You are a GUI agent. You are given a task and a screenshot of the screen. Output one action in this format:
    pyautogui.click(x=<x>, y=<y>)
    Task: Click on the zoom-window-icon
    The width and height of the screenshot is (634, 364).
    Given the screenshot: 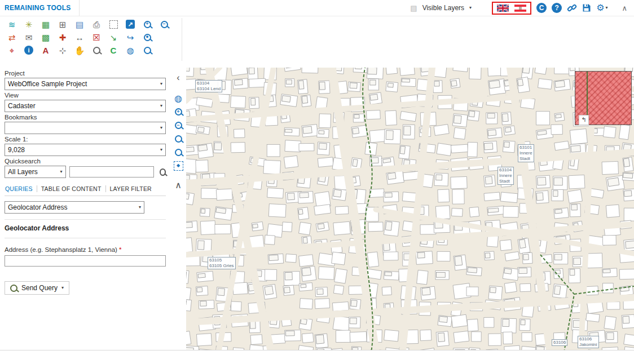 What is the action you would take?
    pyautogui.click(x=178, y=139)
    